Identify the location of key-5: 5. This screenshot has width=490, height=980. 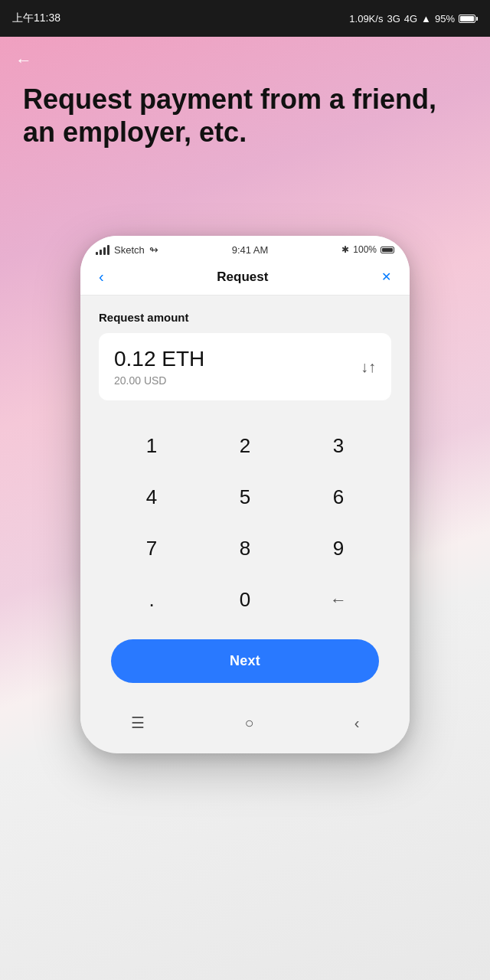
(245, 498).